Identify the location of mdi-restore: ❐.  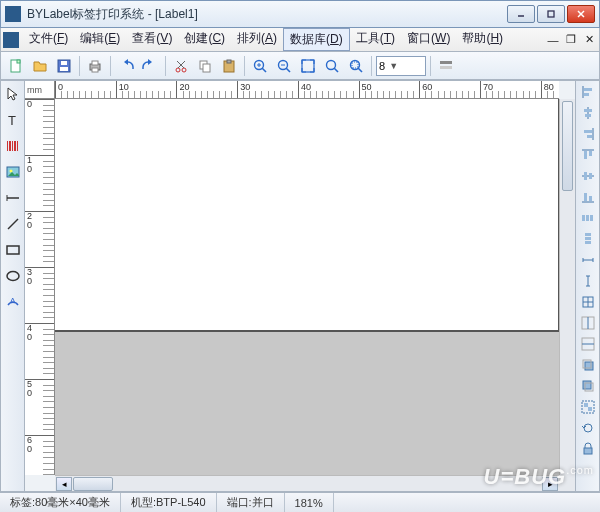
(571, 40).